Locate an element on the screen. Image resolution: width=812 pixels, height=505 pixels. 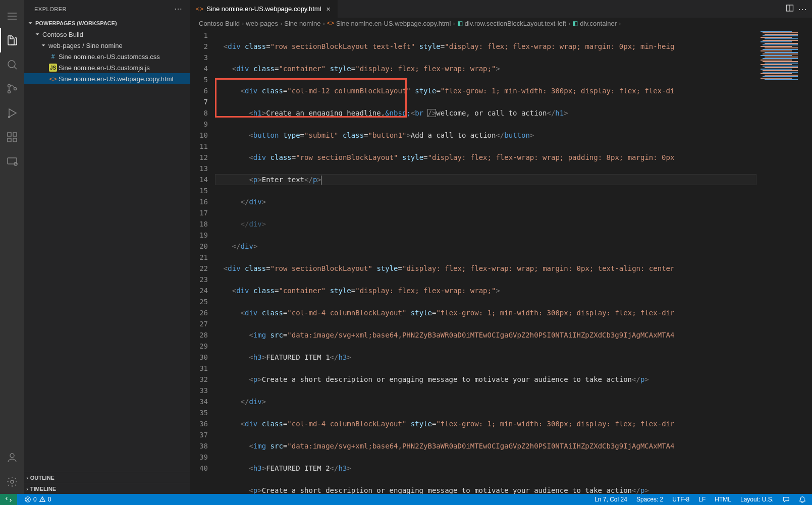
status-language: HTML is located at coordinates (723, 499).